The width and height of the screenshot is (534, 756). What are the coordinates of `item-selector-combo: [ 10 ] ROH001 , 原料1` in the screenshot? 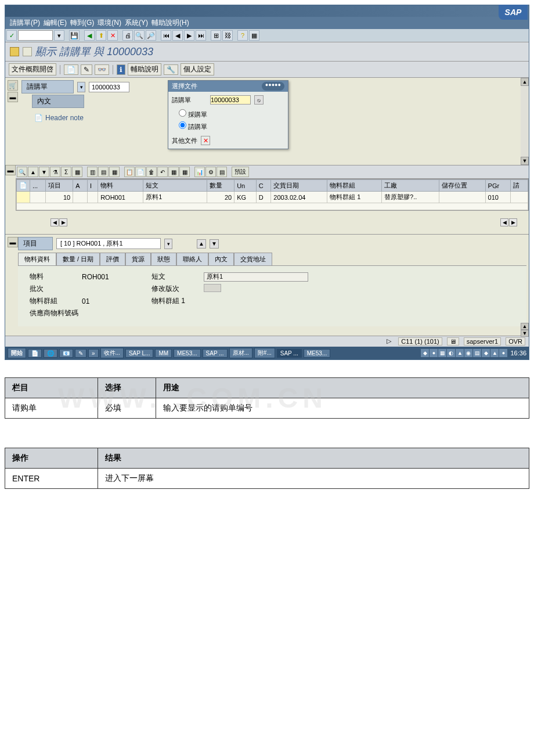 It's located at (109, 244).